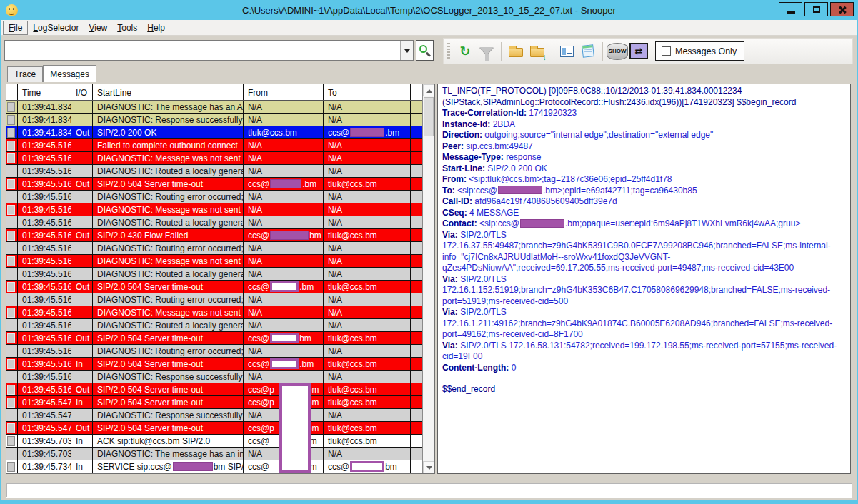 This screenshot has width=858, height=504. What do you see at coordinates (214, 415) in the screenshot?
I see `log-row: 01:39:45.547.(DIAGNOSTIC: Response succe…` at bounding box center [214, 415].